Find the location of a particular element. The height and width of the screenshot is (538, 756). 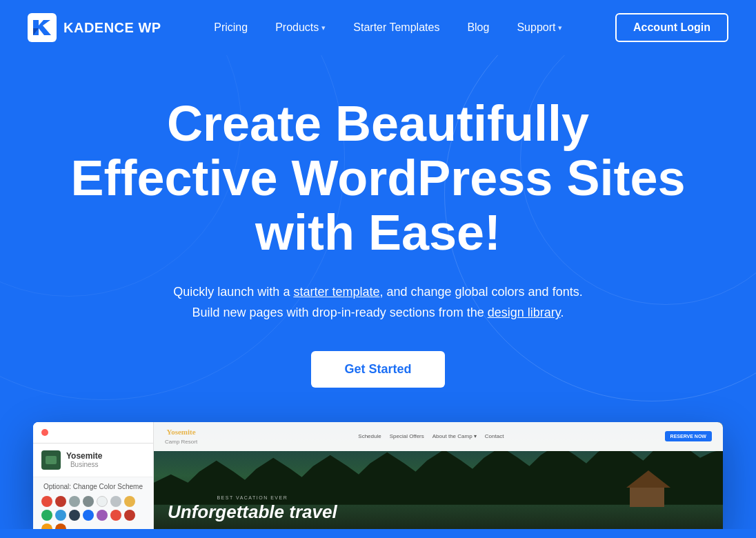

kadence-logo-icon is located at coordinates (42, 28).